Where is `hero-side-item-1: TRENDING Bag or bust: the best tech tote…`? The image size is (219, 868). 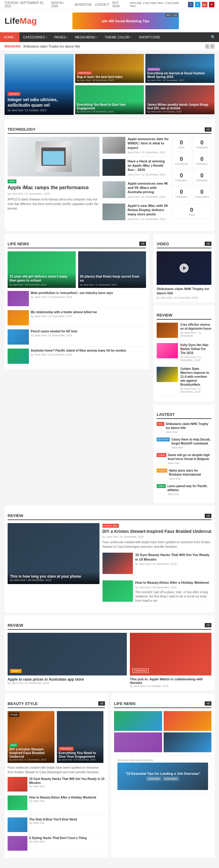
hero-side-item-1: TRENDING Bag or bust: the best tech tote… is located at coordinates (110, 69).